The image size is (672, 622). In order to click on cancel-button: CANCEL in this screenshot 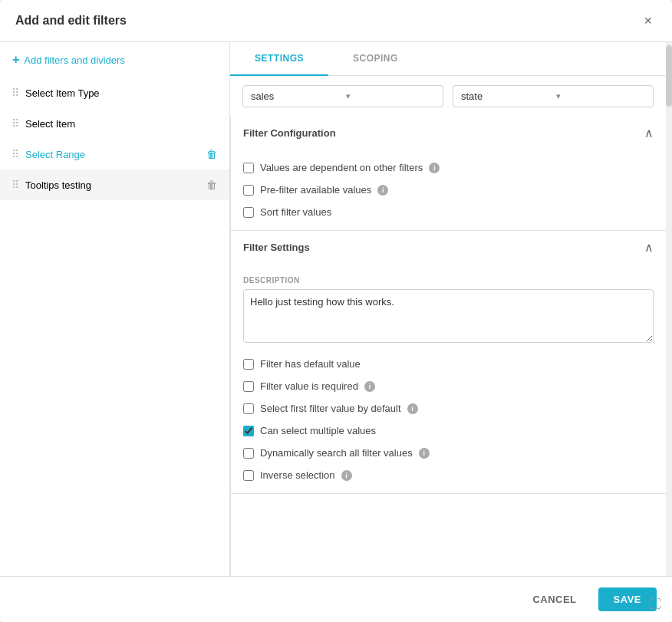, I will do `click(554, 600)`.